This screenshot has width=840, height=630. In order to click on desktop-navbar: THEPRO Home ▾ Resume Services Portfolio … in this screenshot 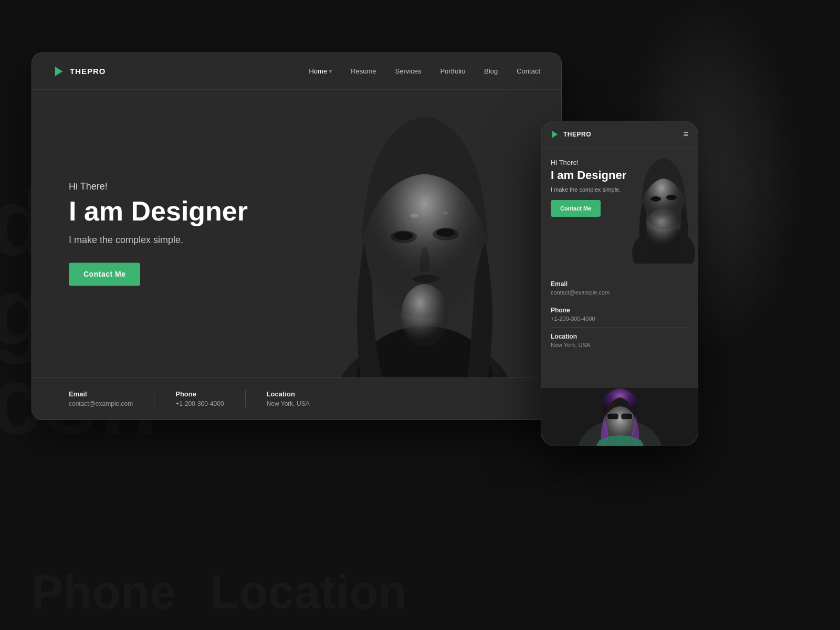, I will do `click(297, 71)`.